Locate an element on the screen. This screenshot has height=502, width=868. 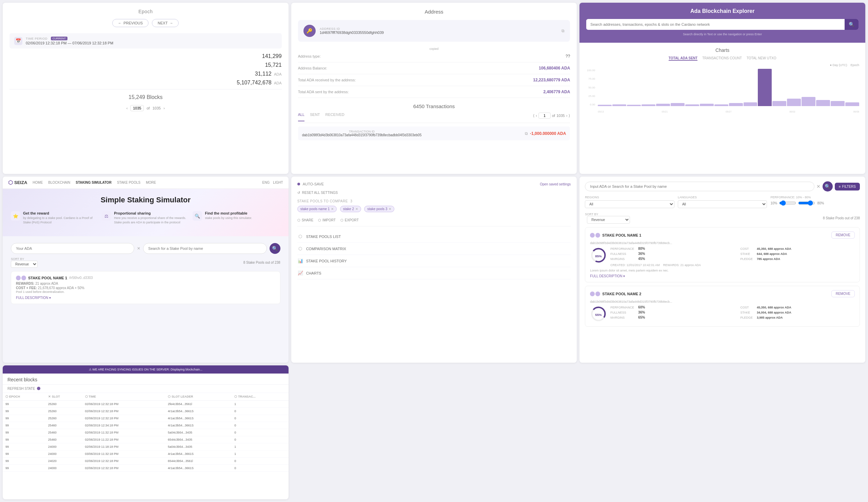
compare-tag-3: stake pools 3 ✕ is located at coordinates (379, 209).